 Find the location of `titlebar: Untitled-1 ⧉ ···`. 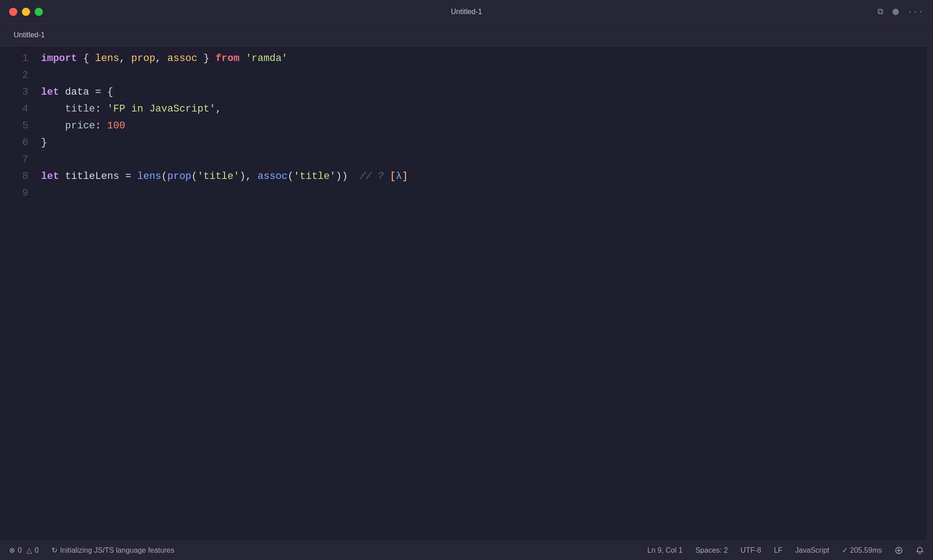

titlebar: Untitled-1 ⧉ ··· is located at coordinates (466, 12).